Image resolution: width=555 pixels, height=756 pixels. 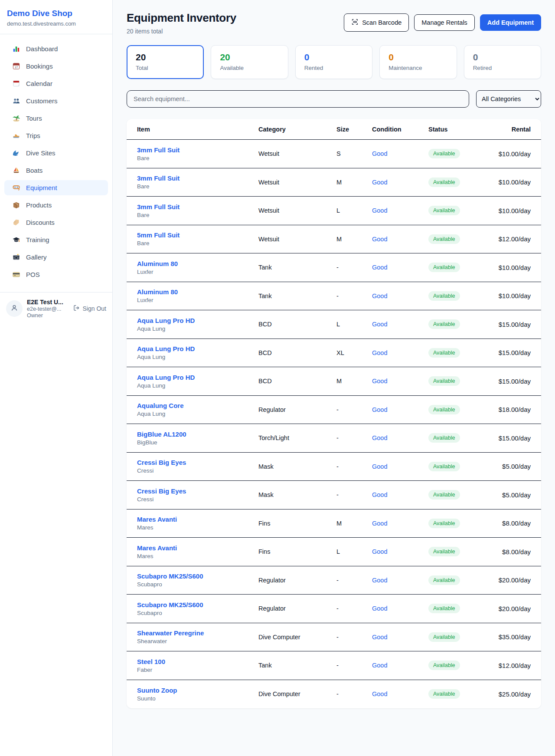 What do you see at coordinates (14, 309) in the screenshot?
I see `person-icon` at bounding box center [14, 309].